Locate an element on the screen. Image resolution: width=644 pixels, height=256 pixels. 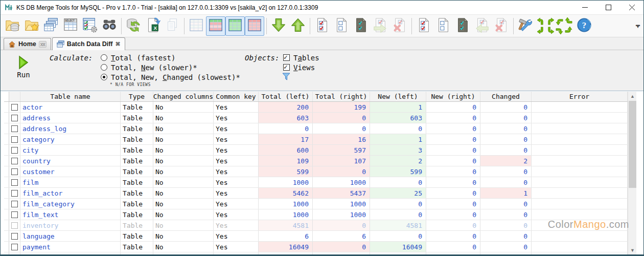
column-header-new_left: New (left) is located at coordinates (398, 96).